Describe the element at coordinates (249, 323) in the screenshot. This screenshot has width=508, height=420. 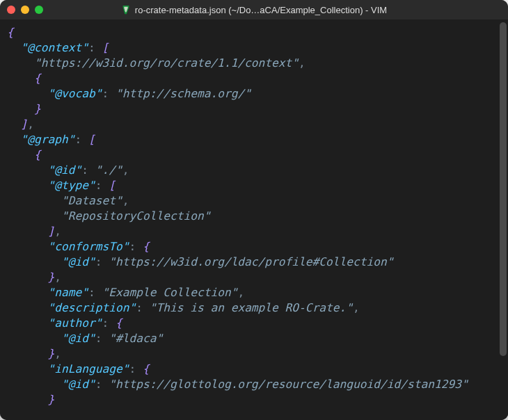
I see `code-line: "author": {` at that location.